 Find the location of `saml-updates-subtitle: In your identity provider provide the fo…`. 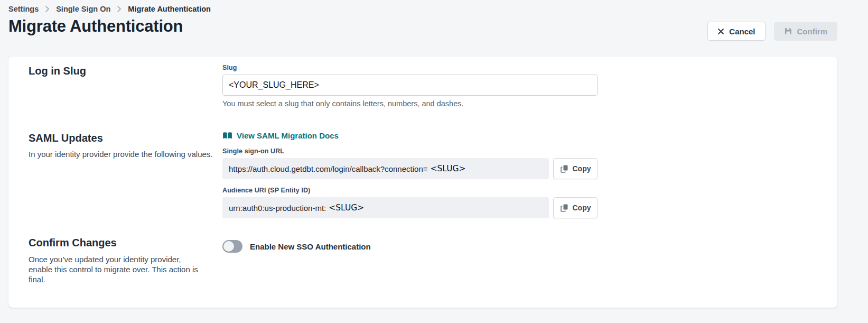

saml-updates-subtitle: In your identity provider provide the fo… is located at coordinates (126, 154).